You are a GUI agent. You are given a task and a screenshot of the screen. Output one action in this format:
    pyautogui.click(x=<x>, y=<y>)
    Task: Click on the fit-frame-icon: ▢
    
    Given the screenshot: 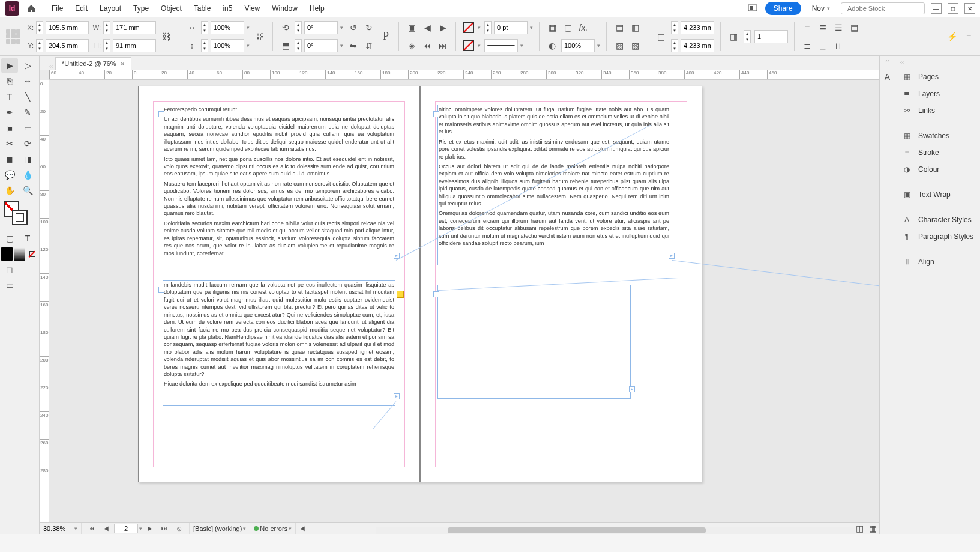 What is the action you would take?
    pyautogui.click(x=568, y=28)
    